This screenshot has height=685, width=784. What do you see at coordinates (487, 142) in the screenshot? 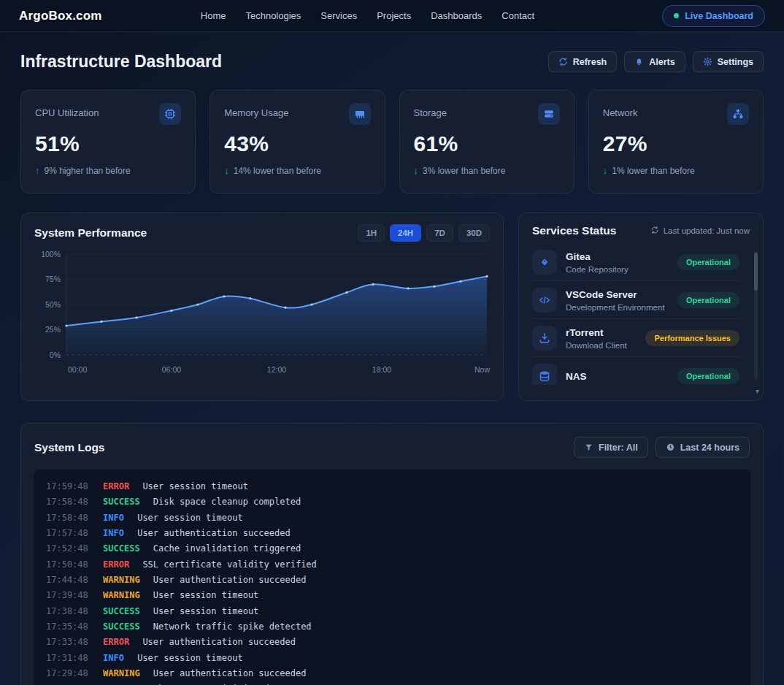
I see `metric-card-storage: Storage 61% ↓ 3% lower than before` at bounding box center [487, 142].